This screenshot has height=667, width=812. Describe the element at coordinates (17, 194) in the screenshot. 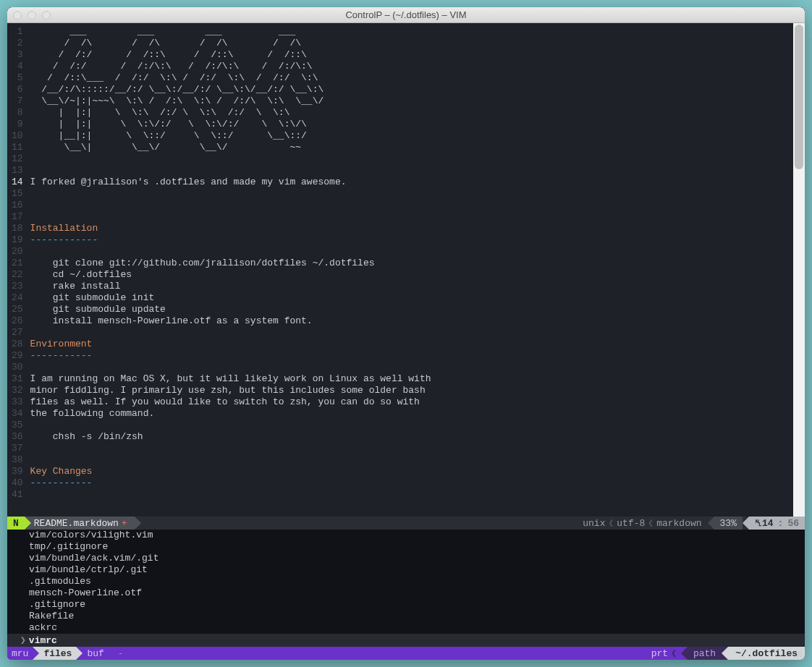

I see `line-number: 15` at that location.